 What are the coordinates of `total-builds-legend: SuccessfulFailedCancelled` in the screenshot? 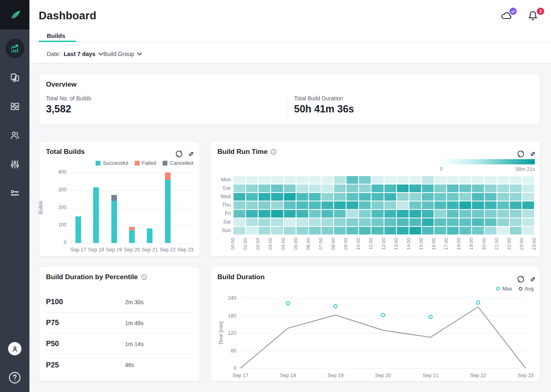 It's located at (144, 163).